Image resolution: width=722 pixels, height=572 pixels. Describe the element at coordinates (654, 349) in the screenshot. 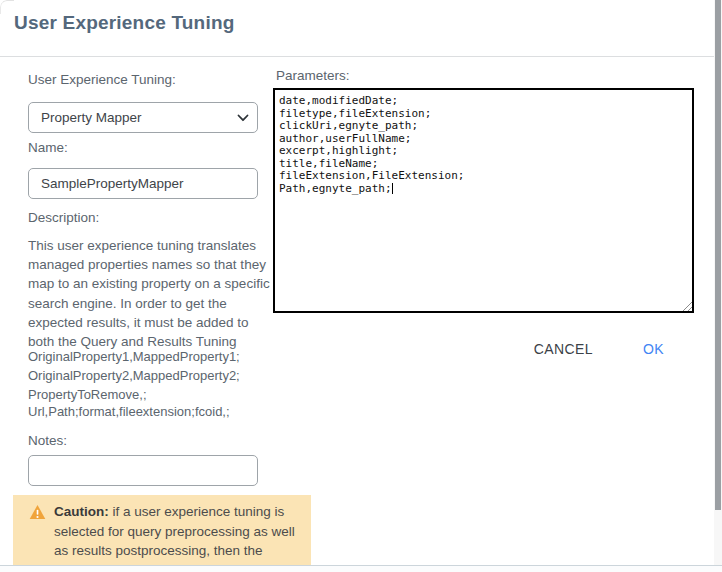

I see `ok-button: OK` at that location.